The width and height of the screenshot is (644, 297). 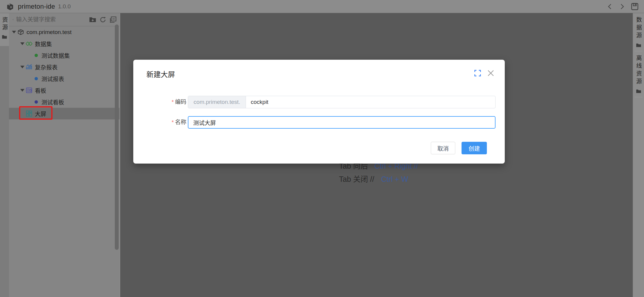 I want to click on right-tab-strip: 数据源 离线资源, so click(x=638, y=155).